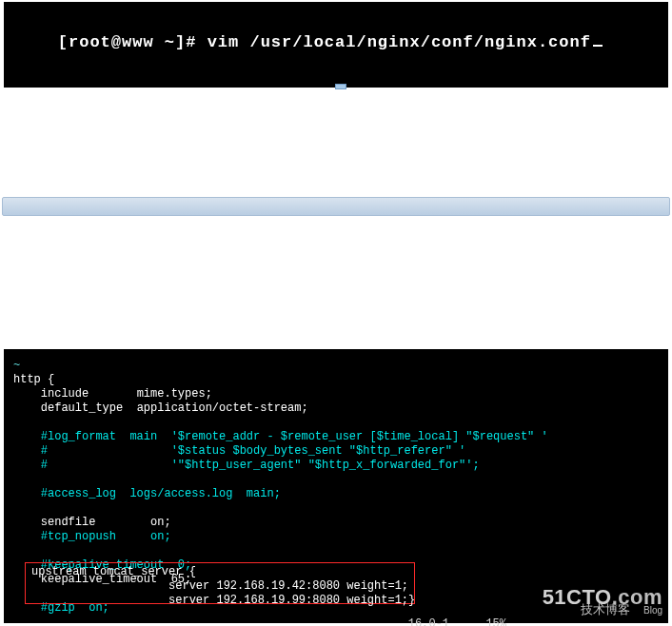 Image resolution: width=672 pixels, height=626 pixels. I want to click on resize-handle-icon, so click(341, 87).